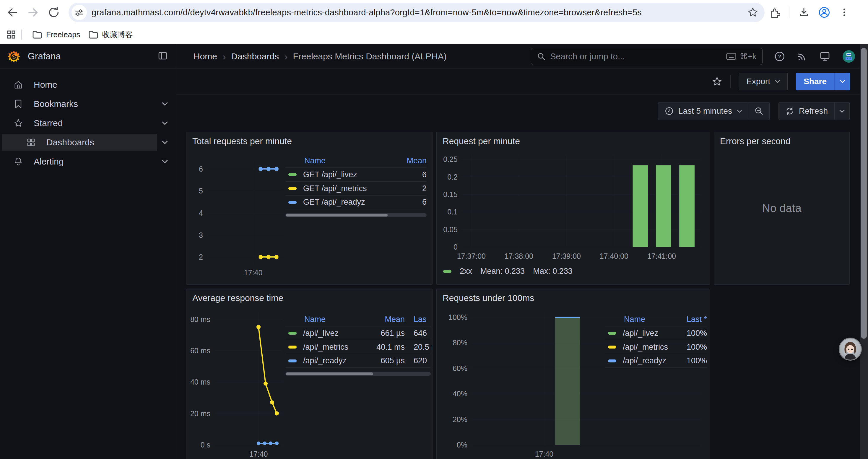 This screenshot has width=868, height=459. Describe the element at coordinates (88, 104) in the screenshot. I see `sidebar-item-bookmarks: Bookmarks` at that location.